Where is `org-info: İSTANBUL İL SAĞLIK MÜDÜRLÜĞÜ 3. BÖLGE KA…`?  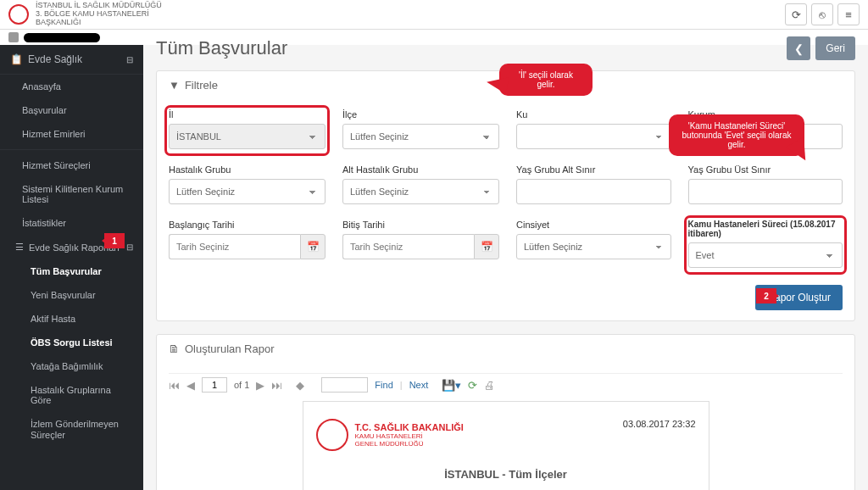 org-info: İSTANBUL İL SAĞLIK MÜDÜRLÜĞÜ 3. BÖLGE KA… is located at coordinates (85, 14).